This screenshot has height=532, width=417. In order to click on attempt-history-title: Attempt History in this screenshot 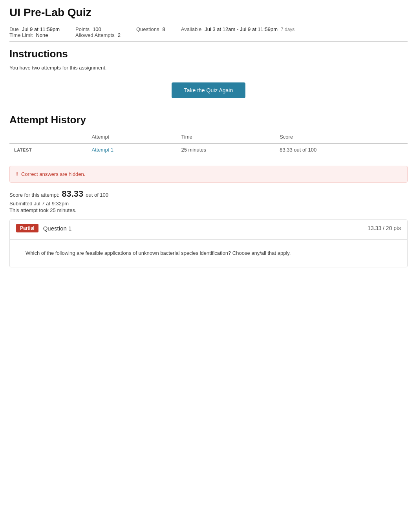, I will do `click(208, 120)`.